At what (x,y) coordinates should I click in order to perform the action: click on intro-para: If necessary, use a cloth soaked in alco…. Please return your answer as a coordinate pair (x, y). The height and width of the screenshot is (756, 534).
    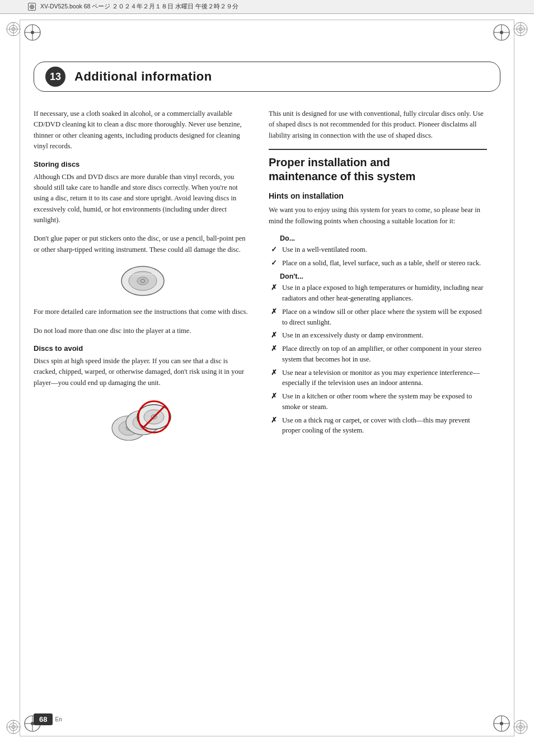
    Looking at the image, I should click on (143, 130).